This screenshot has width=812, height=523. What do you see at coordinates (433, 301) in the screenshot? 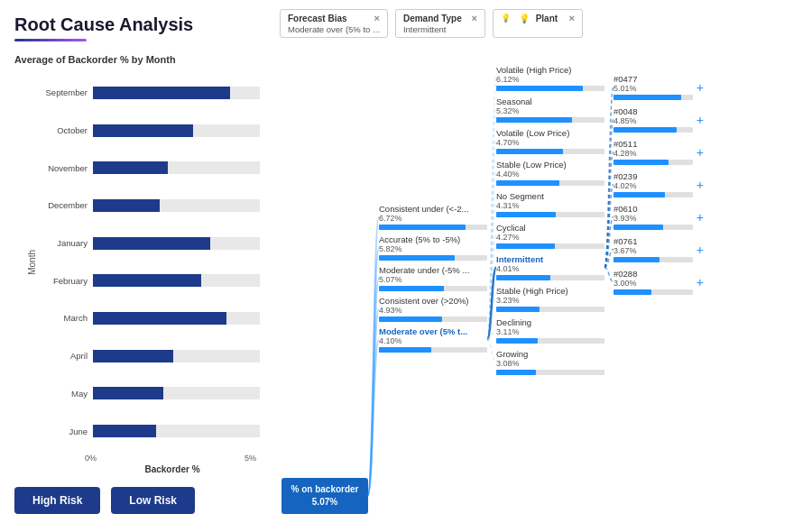
I see `forecast-node-label: Consistent over (>20%)` at bounding box center [433, 301].